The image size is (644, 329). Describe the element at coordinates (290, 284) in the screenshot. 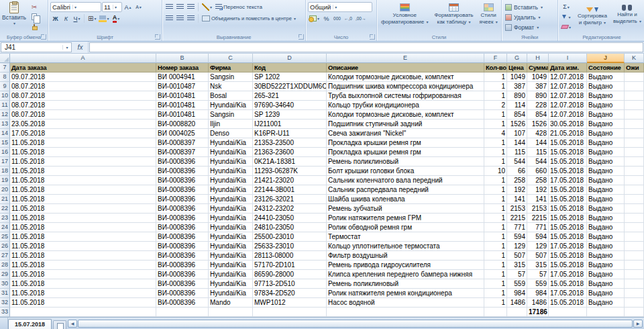

I see `cell: 97713-2D510` at that location.